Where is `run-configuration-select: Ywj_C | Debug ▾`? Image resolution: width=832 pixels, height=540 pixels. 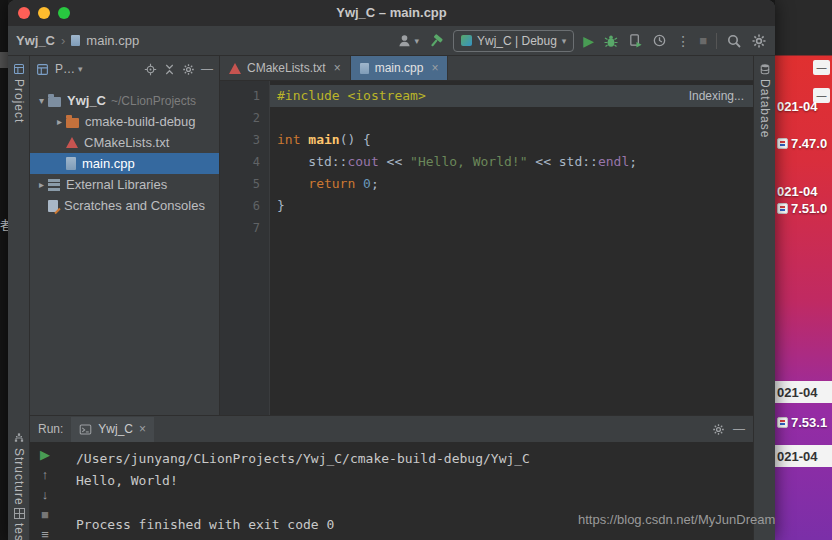
run-configuration-select: Ywj_C | Debug ▾ is located at coordinates (514, 41).